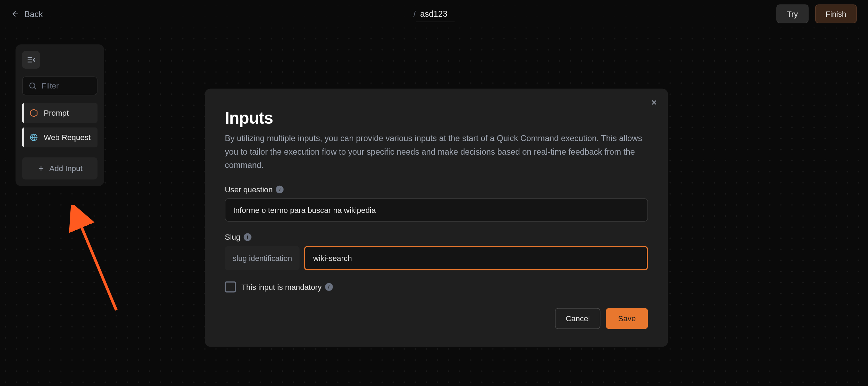  What do you see at coordinates (414, 14) in the screenshot?
I see `breadcrumb-slash: /` at bounding box center [414, 14].